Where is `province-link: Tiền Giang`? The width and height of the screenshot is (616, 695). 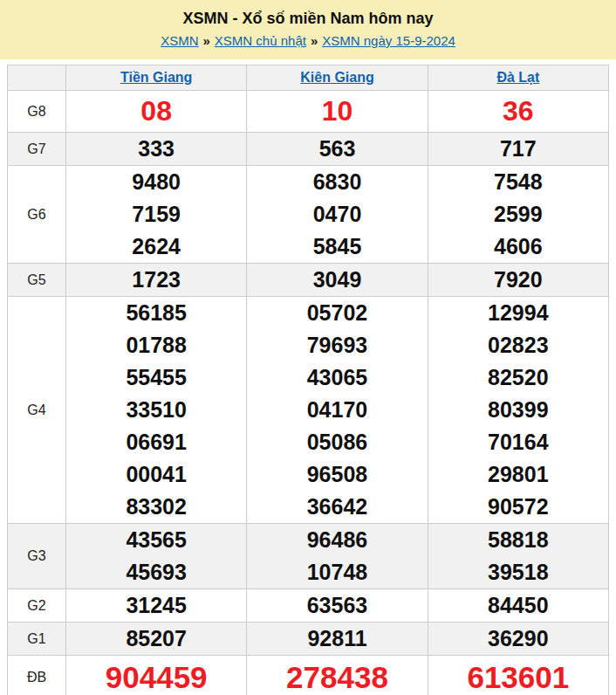 province-link: Tiền Giang is located at coordinates (156, 77).